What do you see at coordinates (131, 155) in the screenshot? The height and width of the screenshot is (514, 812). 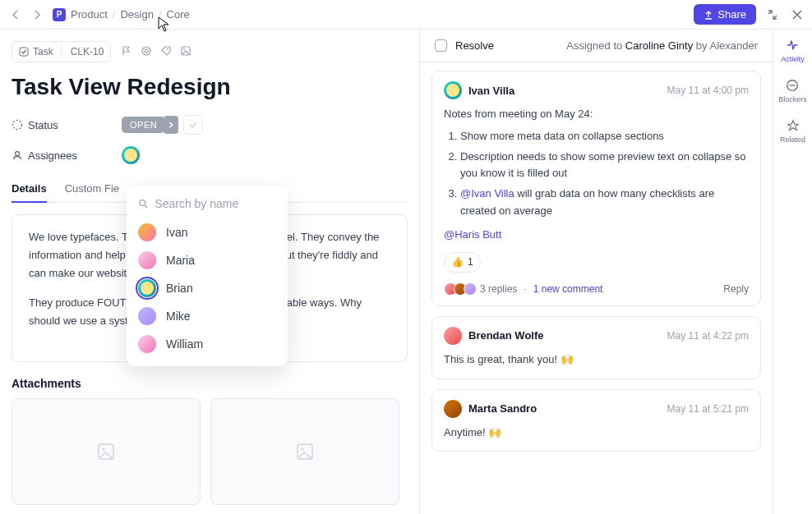 I see `assignee-avatar` at bounding box center [131, 155].